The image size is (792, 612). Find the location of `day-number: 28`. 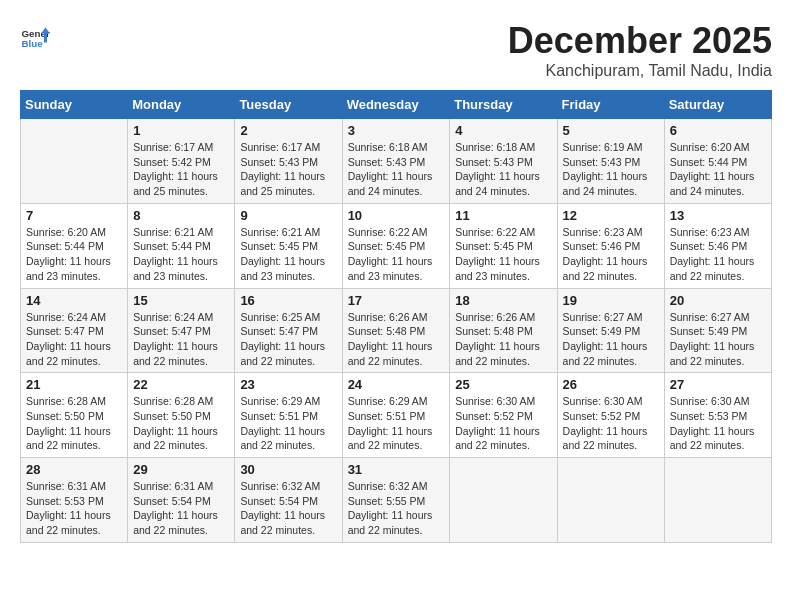

day-number: 28 is located at coordinates (74, 470).